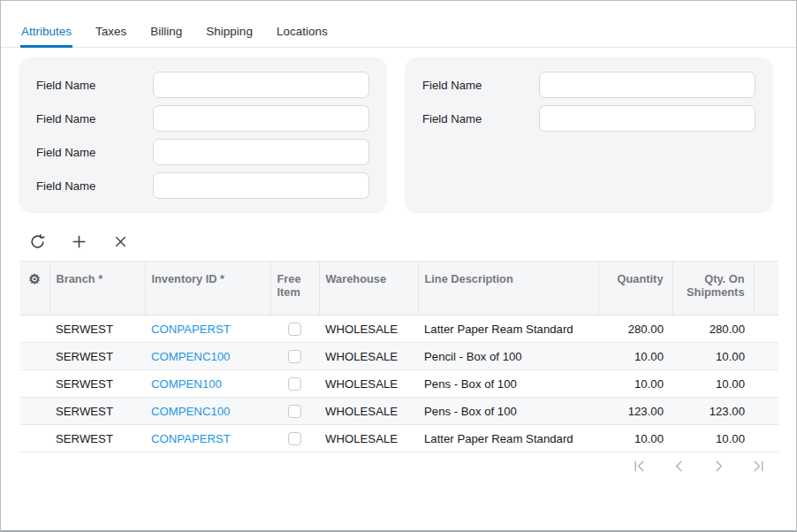 This screenshot has height=532, width=797. Describe the element at coordinates (35, 279) in the screenshot. I see `gear-icon: ⚙` at that location.